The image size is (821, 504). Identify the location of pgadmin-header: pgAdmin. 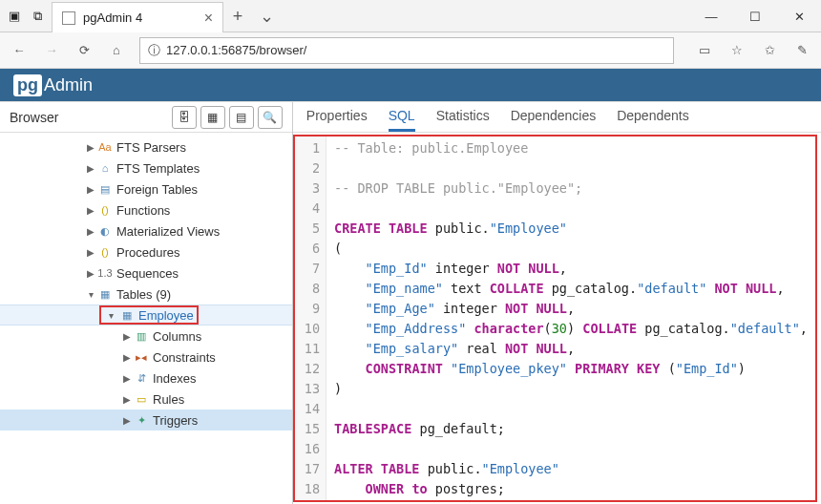
(410, 85).